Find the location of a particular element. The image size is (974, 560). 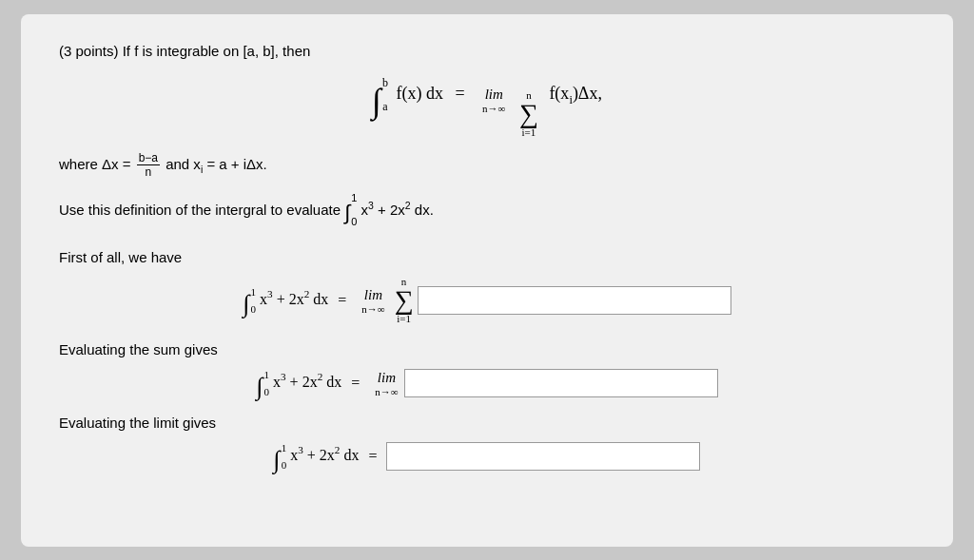

lim-sub-2: n→∞ is located at coordinates (373, 309).